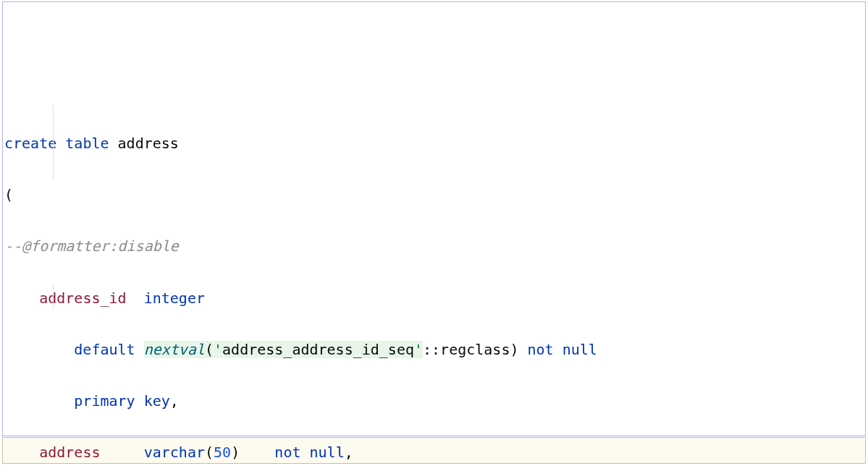 This screenshot has height=466, width=868. Describe the element at coordinates (87, 143) in the screenshot. I see `keyword-table: table` at that location.